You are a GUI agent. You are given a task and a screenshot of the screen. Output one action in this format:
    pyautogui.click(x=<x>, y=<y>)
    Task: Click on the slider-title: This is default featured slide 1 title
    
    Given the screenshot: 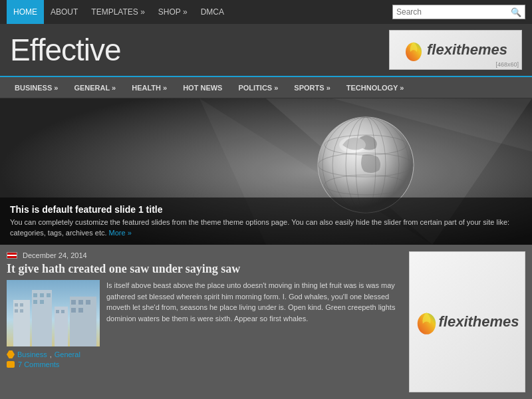 What is the action you would take?
    pyautogui.click(x=266, y=209)
    